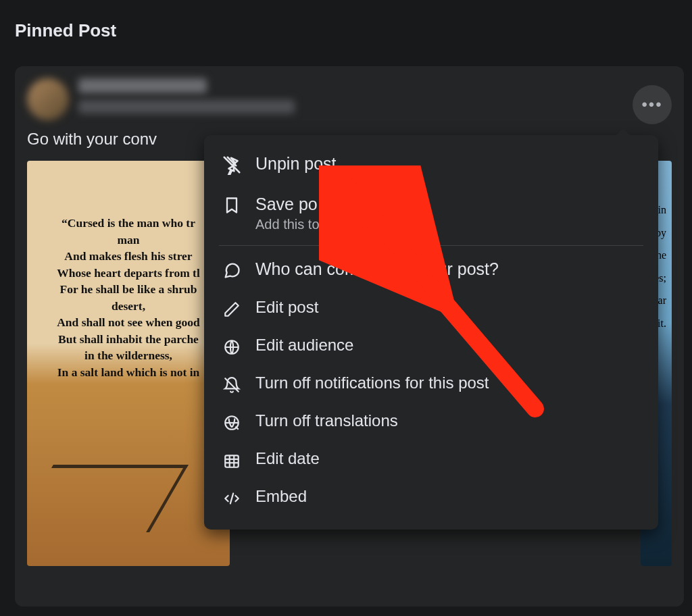 This screenshot has width=692, height=616. Describe the element at coordinates (431, 309) in the screenshot. I see `menu-item-edit-post: Edit post` at that location.